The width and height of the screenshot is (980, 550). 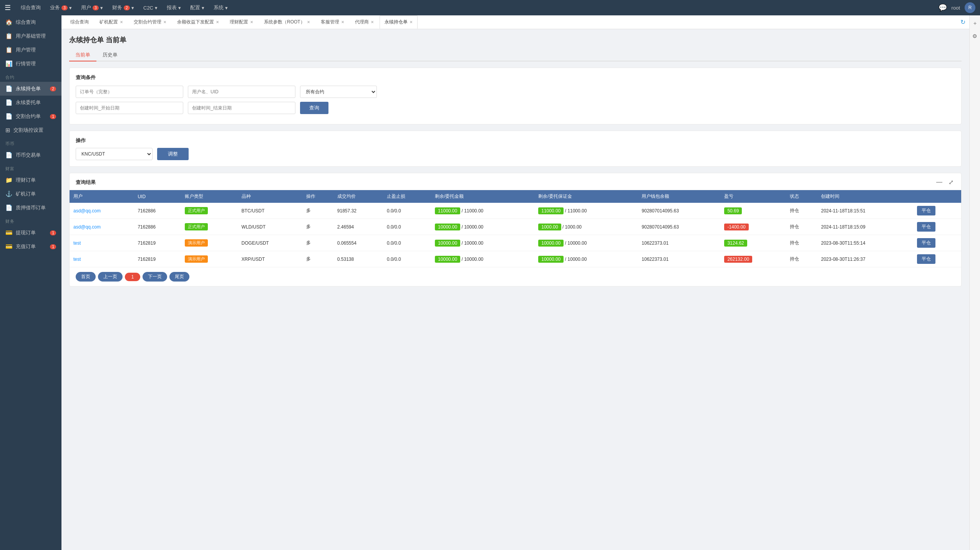 What do you see at coordinates (31, 194) in the screenshot?
I see `sidebar-item-矿机订单: ⚓ 矿机订单` at bounding box center [31, 194].